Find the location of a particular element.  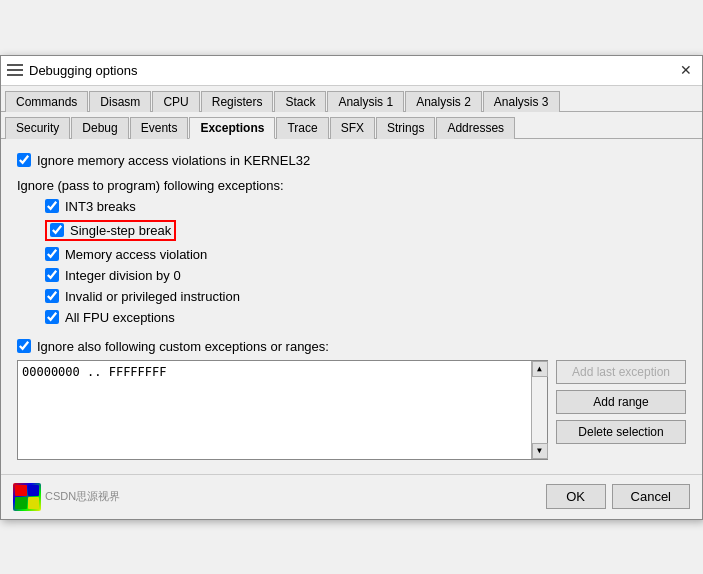

exceptions-list-content: 00000000 .. FFFFFFFF is located at coordinates (282, 410).